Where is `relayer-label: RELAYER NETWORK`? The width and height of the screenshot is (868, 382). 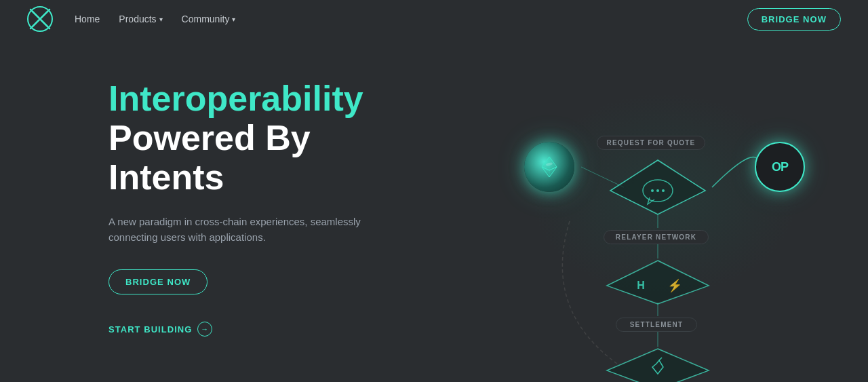
relayer-label: RELAYER NETWORK is located at coordinates (656, 237).